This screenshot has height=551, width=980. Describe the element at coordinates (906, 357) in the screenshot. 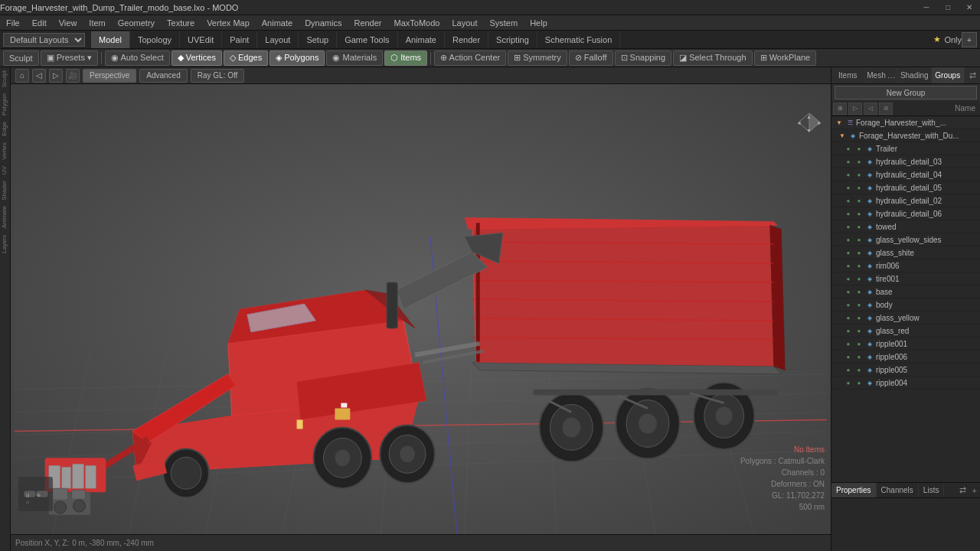

I see `tree-item-ripple006: ● ● ◈ ripple006` at that location.